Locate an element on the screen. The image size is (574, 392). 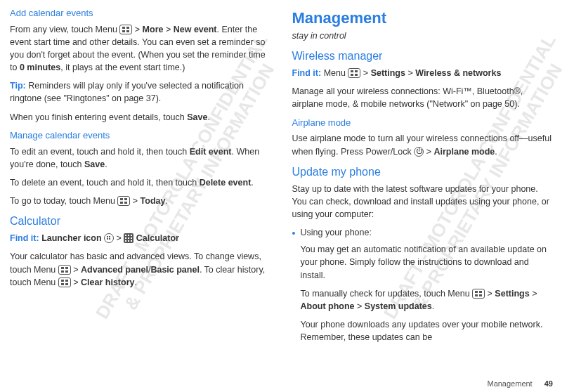
text: From any view, touch Menu is located at coordinates (65, 30).